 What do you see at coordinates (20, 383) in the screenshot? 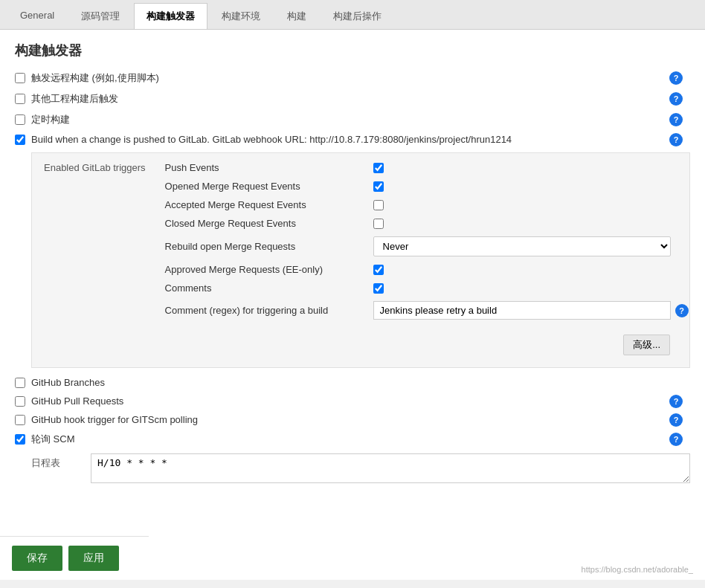
I see `github-branches-checkbox` at bounding box center [20, 383].